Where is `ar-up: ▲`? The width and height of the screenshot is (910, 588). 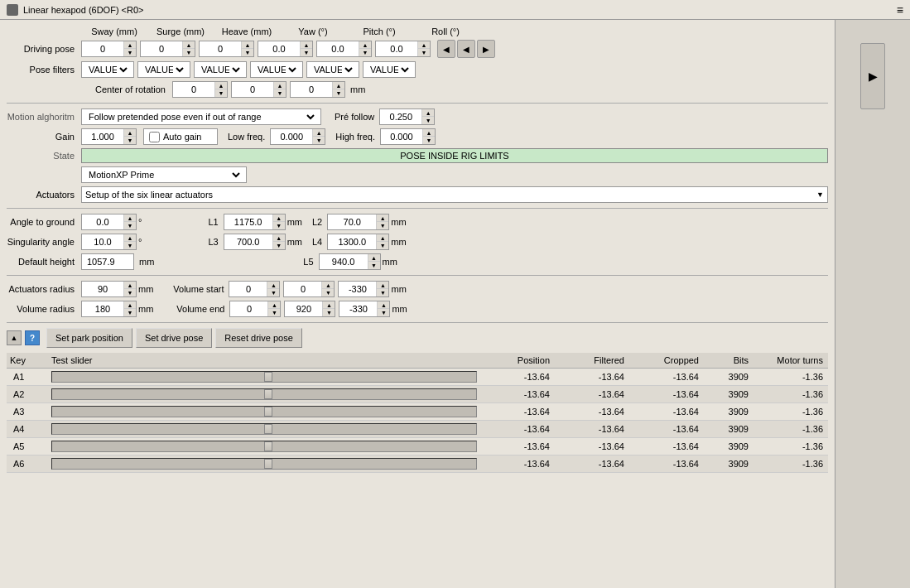
ar-up: ▲ is located at coordinates (130, 285).